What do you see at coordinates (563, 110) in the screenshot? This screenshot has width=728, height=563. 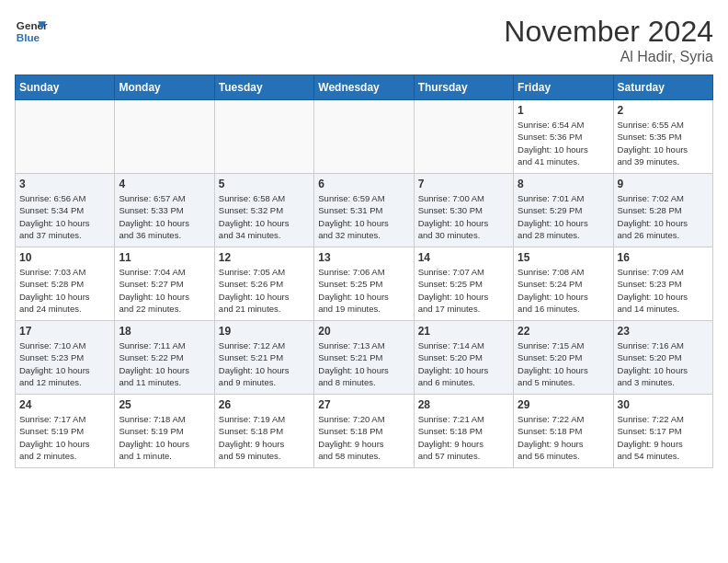 I see `day-number: 1` at bounding box center [563, 110].